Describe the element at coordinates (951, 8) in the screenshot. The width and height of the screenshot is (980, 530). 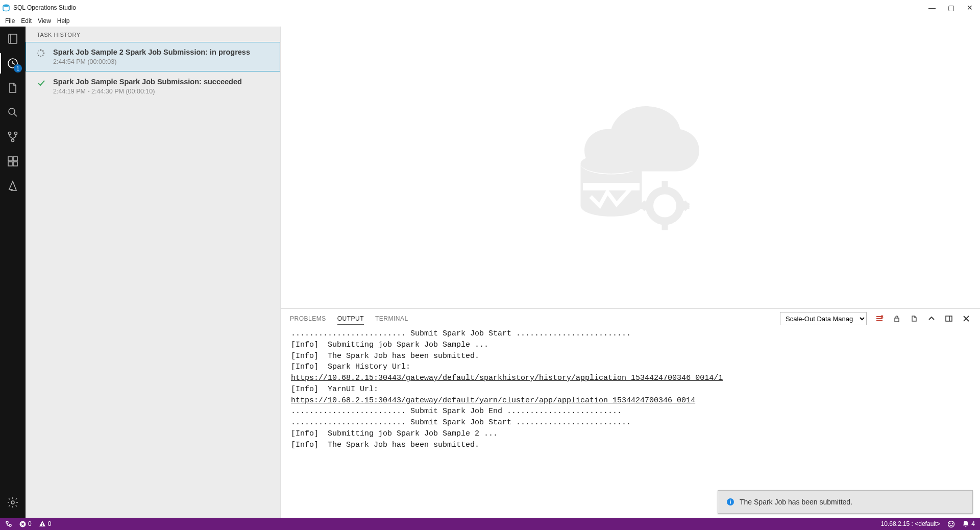
I see `maximize-button: ▢` at that location.